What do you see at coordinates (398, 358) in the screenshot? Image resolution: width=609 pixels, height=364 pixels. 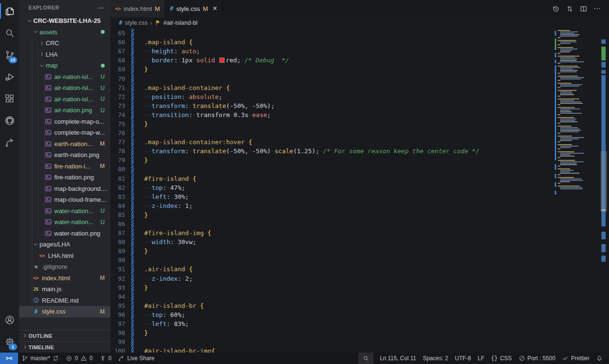 I see `status-cursor-position: Ln 115, Col 11` at bounding box center [398, 358].